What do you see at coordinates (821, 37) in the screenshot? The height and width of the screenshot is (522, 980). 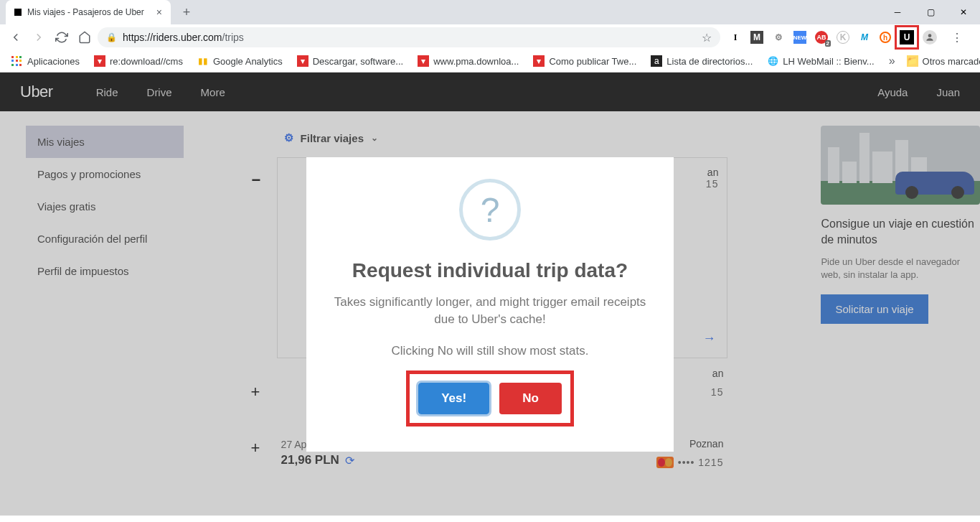 I see `ext-adblock-icon: AB2` at bounding box center [821, 37].